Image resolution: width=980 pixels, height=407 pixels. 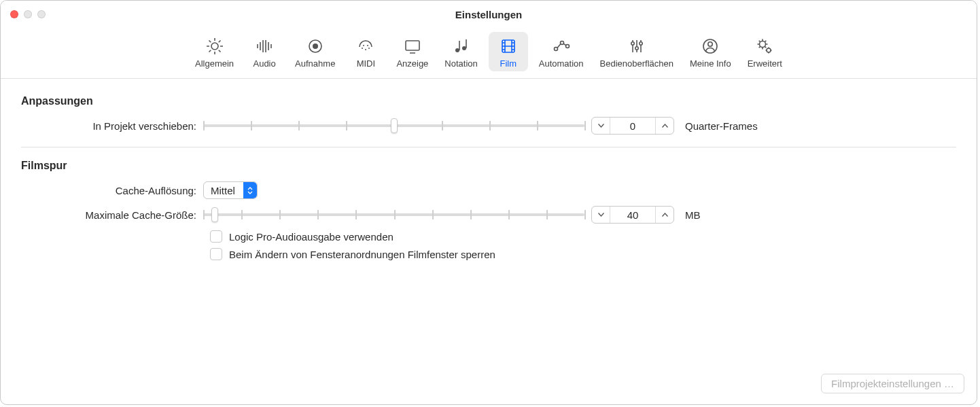 What do you see at coordinates (215, 46) in the screenshot?
I see `gear-icon` at bounding box center [215, 46].